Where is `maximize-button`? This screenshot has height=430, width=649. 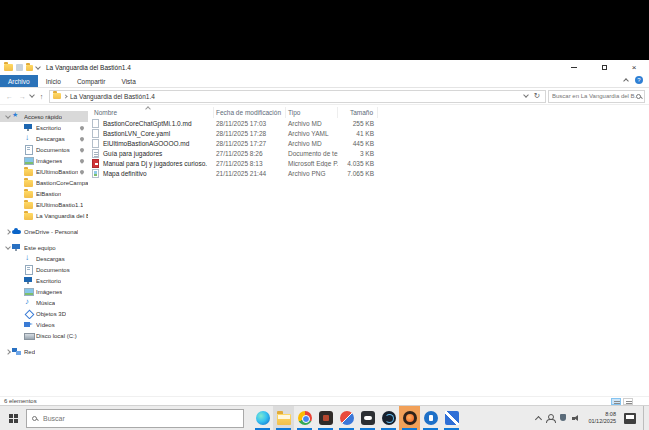
maximize-button is located at coordinates (604, 68).